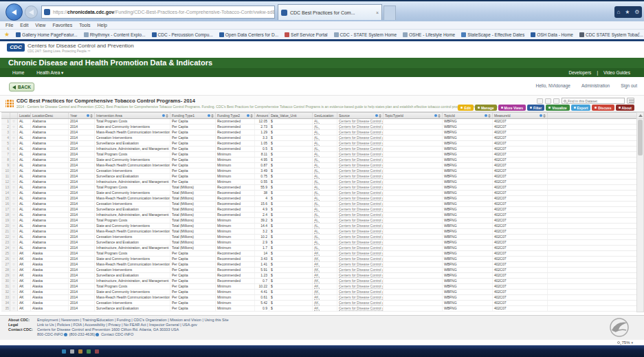 The width and height of the screenshot is (644, 357). I want to click on nav-developers: Developers, so click(580, 73).